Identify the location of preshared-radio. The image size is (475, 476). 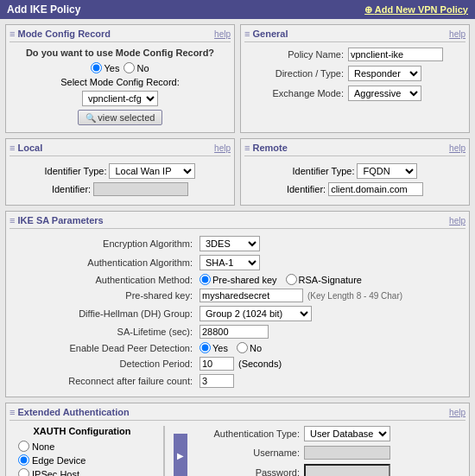
(206, 280).